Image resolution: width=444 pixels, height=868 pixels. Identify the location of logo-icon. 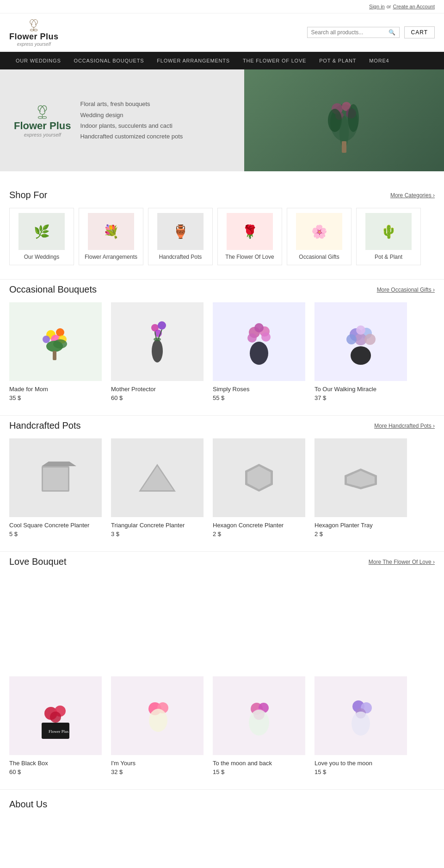
(34, 25).